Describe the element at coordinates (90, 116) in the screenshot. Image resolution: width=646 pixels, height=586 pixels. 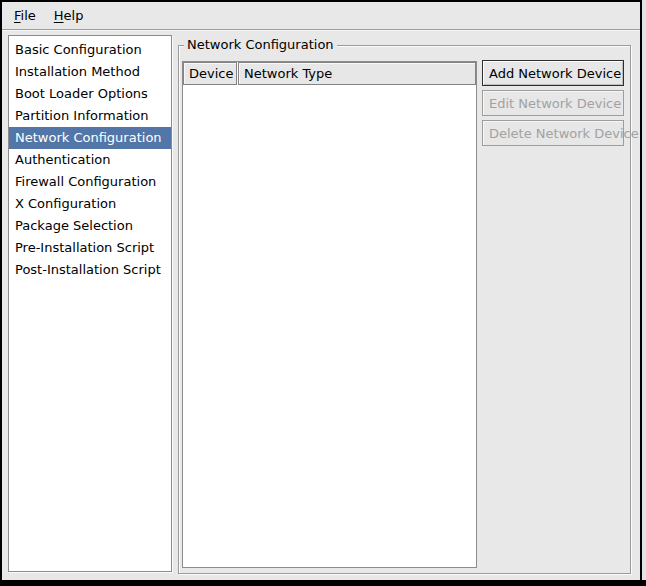
I see `sidebar-item-partition-information: Partition Information` at that location.